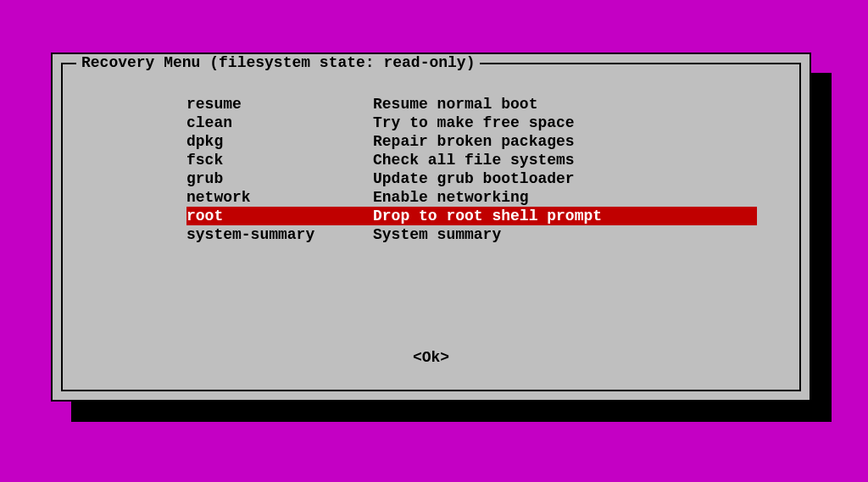 The height and width of the screenshot is (482, 868). Describe the element at coordinates (565, 160) in the screenshot. I see `menu-item-desc: Check all file systems` at that location.